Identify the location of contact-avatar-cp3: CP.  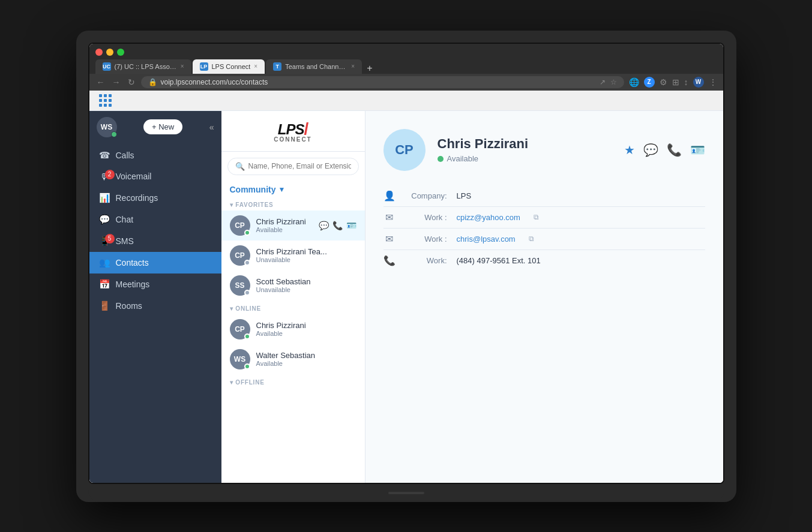
(240, 329).